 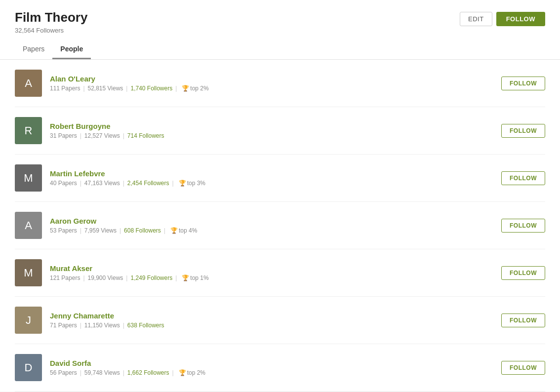 What do you see at coordinates (63, 183) in the screenshot?
I see `papers-stat: 40 Papers` at bounding box center [63, 183].